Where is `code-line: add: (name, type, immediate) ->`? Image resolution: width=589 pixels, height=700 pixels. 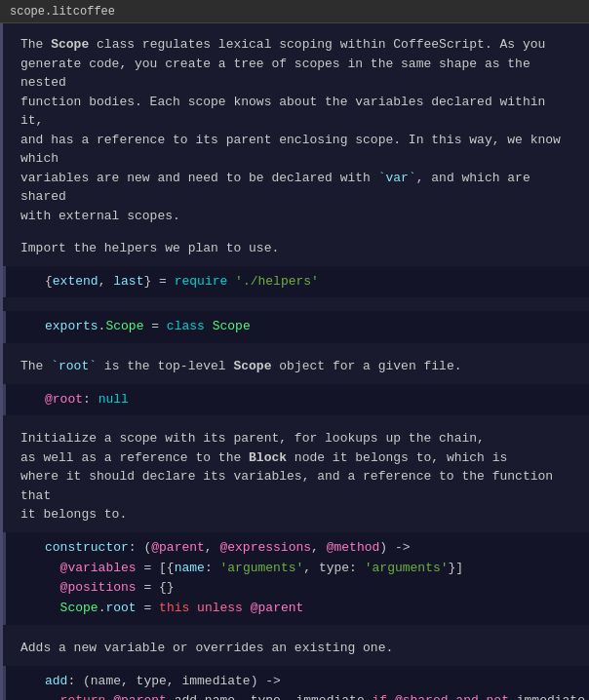
code-line: add: (name, type, immediate) -> is located at coordinates (317, 682).